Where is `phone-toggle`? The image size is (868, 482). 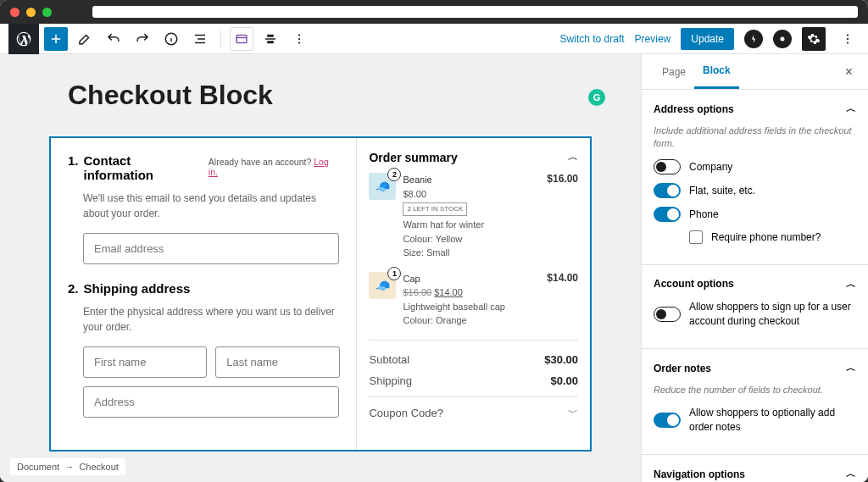 phone-toggle is located at coordinates (667, 214).